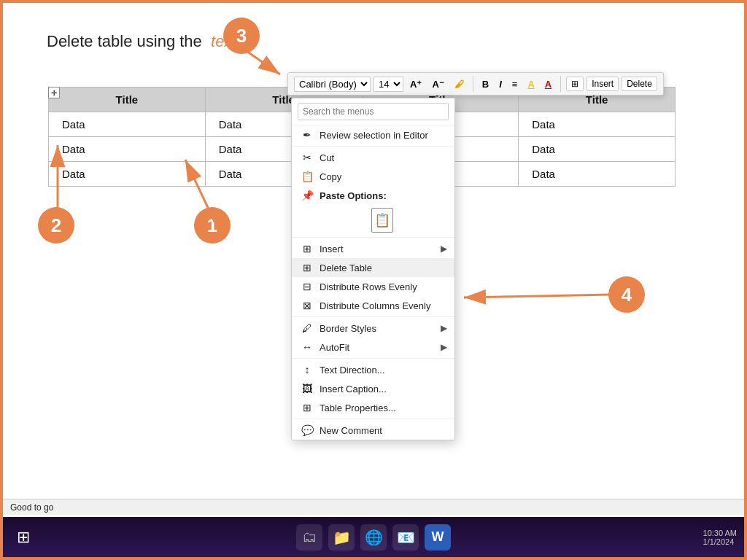  Describe the element at coordinates (357, 408) in the screenshot. I see `table-properties-label: Table Properties...` at that location.